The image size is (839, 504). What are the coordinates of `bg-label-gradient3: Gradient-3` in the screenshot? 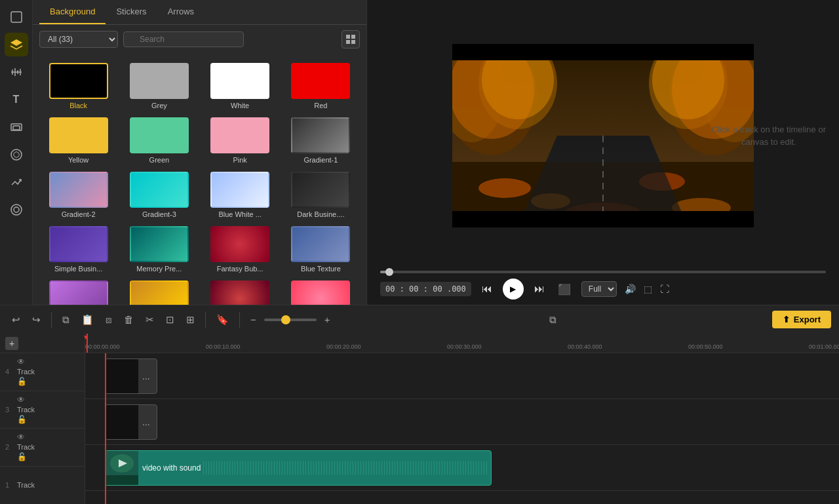 It's located at (159, 214).